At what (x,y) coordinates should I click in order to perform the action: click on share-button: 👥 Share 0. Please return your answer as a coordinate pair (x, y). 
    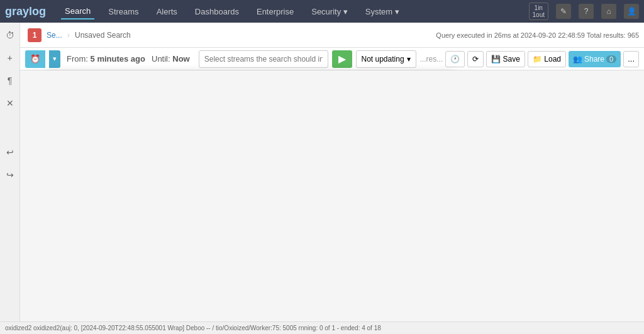
    Looking at the image, I should click on (595, 59).